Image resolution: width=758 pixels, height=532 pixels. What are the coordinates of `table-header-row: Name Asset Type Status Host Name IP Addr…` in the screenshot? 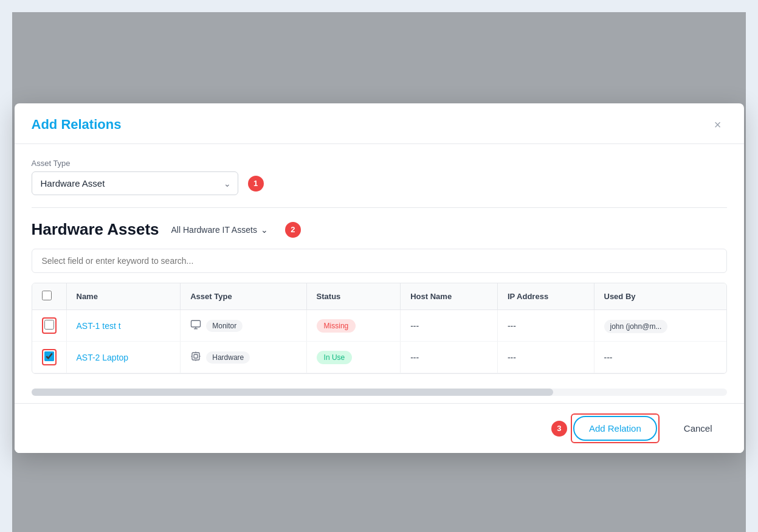 It's located at (379, 297).